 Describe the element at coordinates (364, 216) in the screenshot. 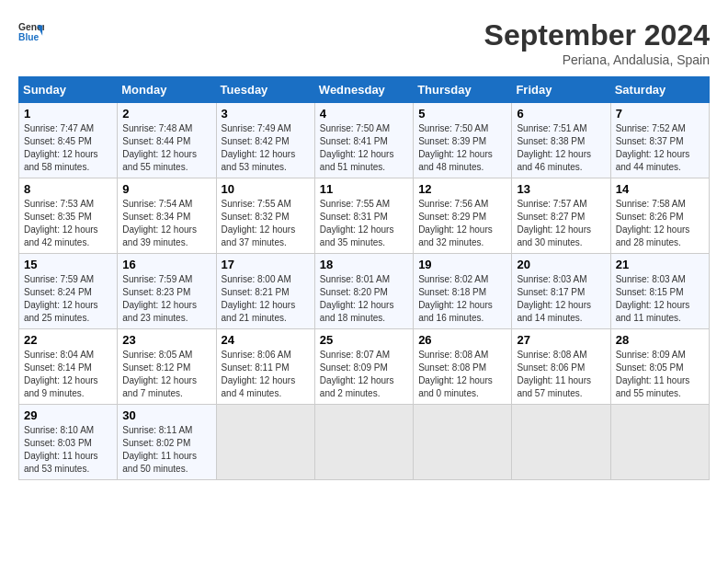

I see `calendar-cell: 11Sunrise: 7:55 AMSunset: 8:31 PMDayligh…` at that location.